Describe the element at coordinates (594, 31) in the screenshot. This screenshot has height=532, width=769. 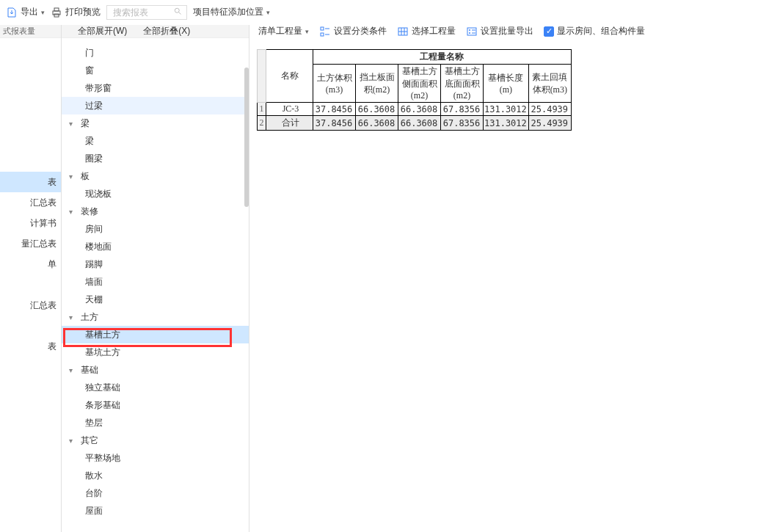
I see `show-rooms-toggle: ✓ 显示房间、组合构件量` at that location.